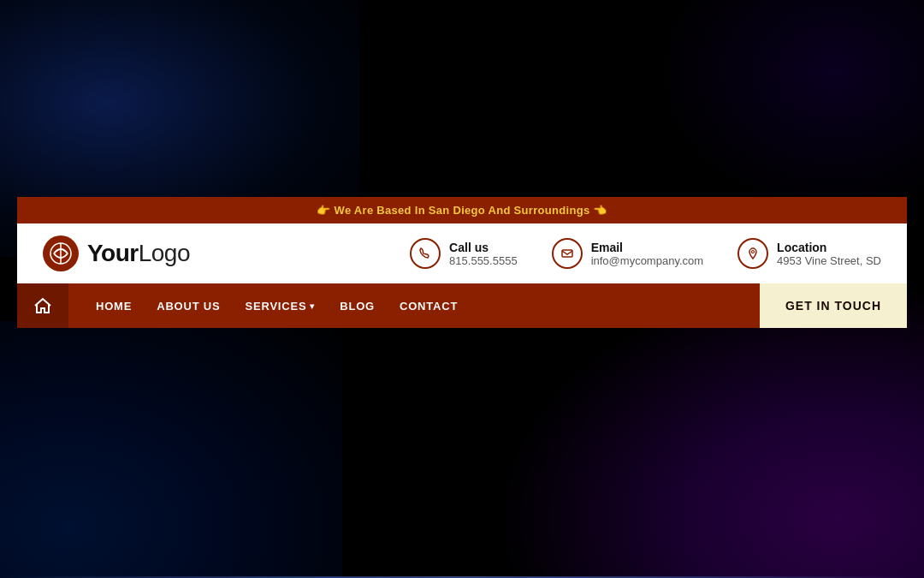  I want to click on services-chevron-icon: ▾, so click(312, 307).